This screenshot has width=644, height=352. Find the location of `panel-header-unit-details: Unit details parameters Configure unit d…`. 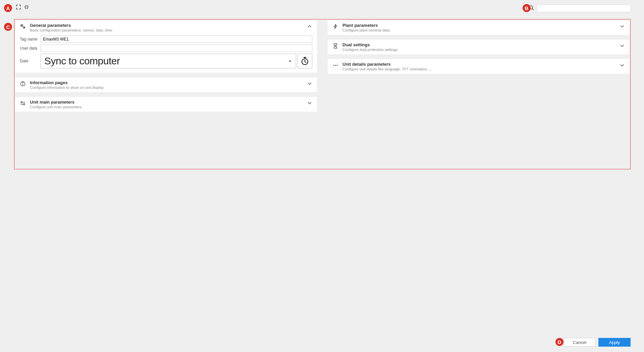

panel-header-unit-details: Unit details parameters Configure unit d… is located at coordinates (479, 66).